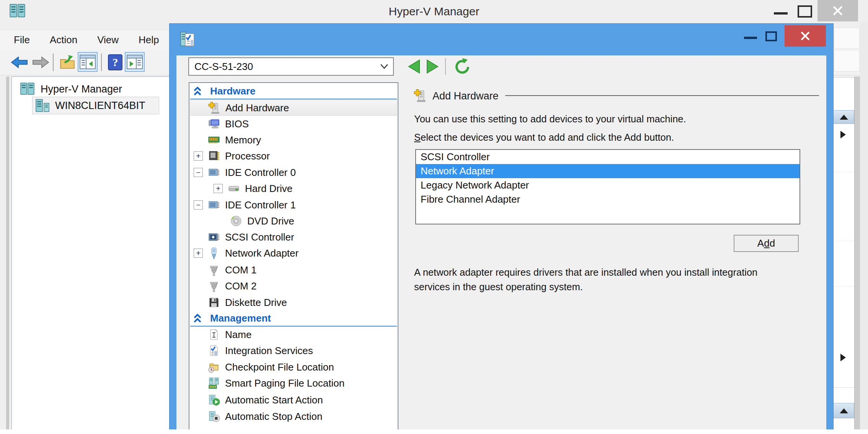 The image size is (868, 434). What do you see at coordinates (433, 67) in the screenshot?
I see `green-right-arrow-icon` at bounding box center [433, 67].